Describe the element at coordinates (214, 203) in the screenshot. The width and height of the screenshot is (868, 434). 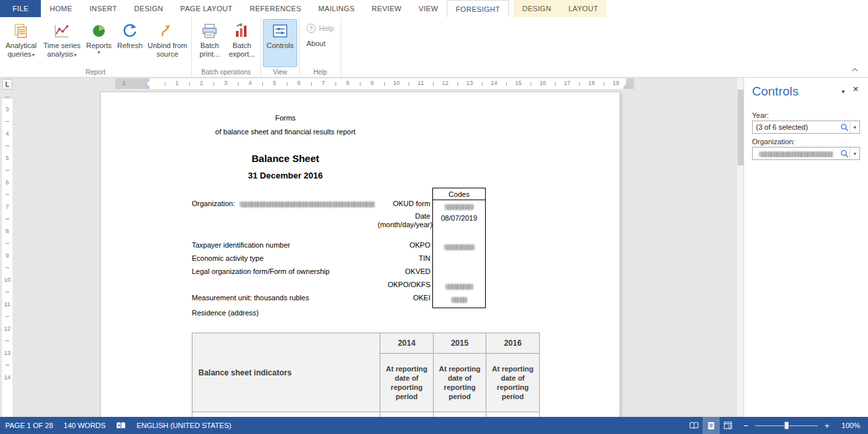
I see `organization-label: Organization:` at that location.